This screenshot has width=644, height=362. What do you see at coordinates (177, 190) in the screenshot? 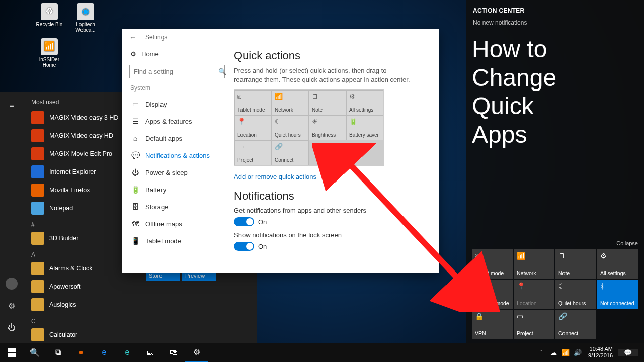
I see `settings-nav-item: 🔋Battery` at bounding box center [177, 190].